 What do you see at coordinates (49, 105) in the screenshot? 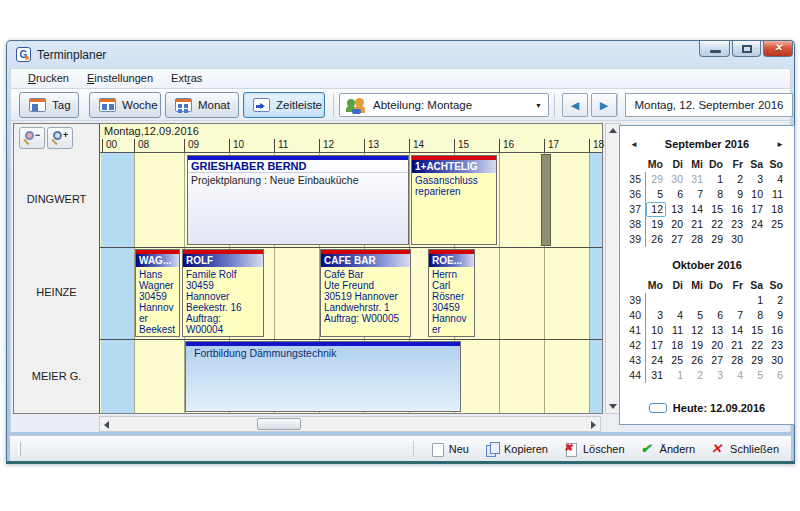
I see `view-button-tag: Tag` at bounding box center [49, 105].